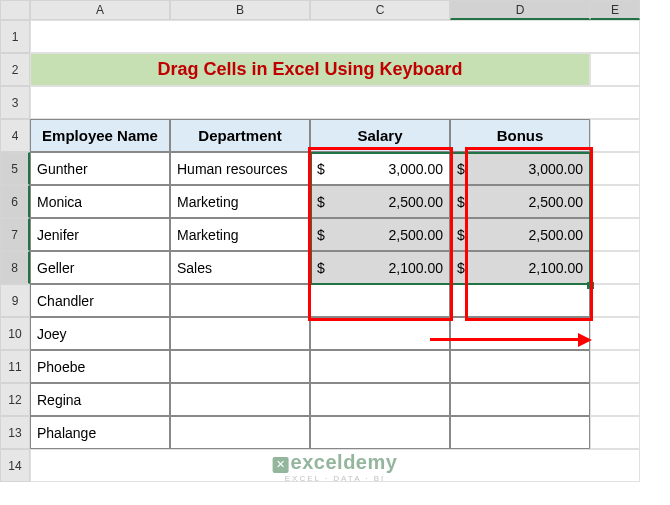 This screenshot has height=505, width=670. I want to click on cell-salary: $3,000.00, so click(380, 168).